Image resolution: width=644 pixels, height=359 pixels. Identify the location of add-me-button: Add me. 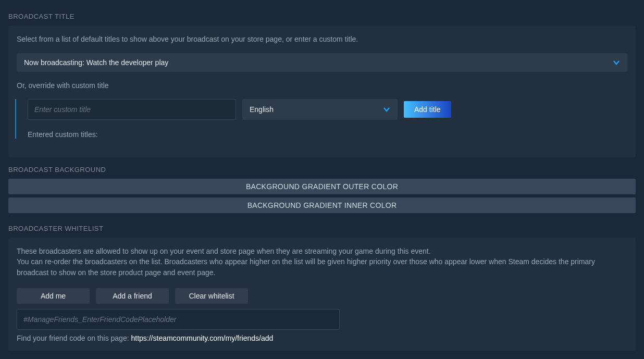
(53, 296).